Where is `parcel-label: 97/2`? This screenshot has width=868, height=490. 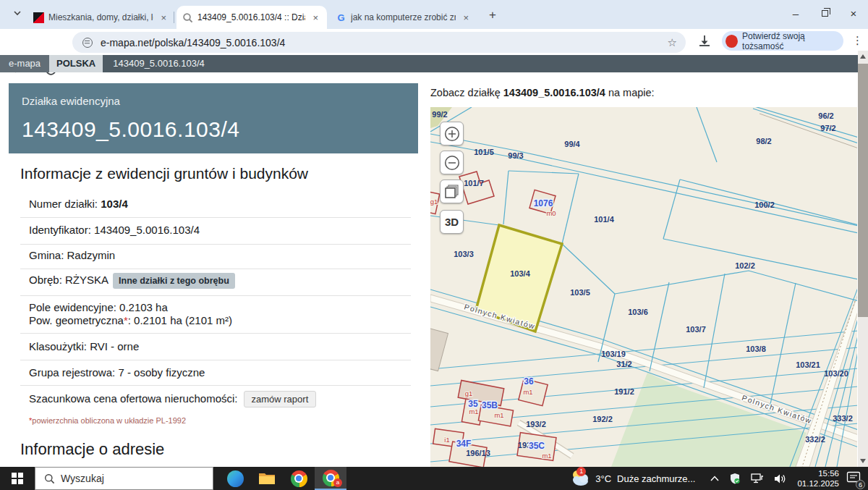
parcel-label: 97/2 is located at coordinates (827, 128).